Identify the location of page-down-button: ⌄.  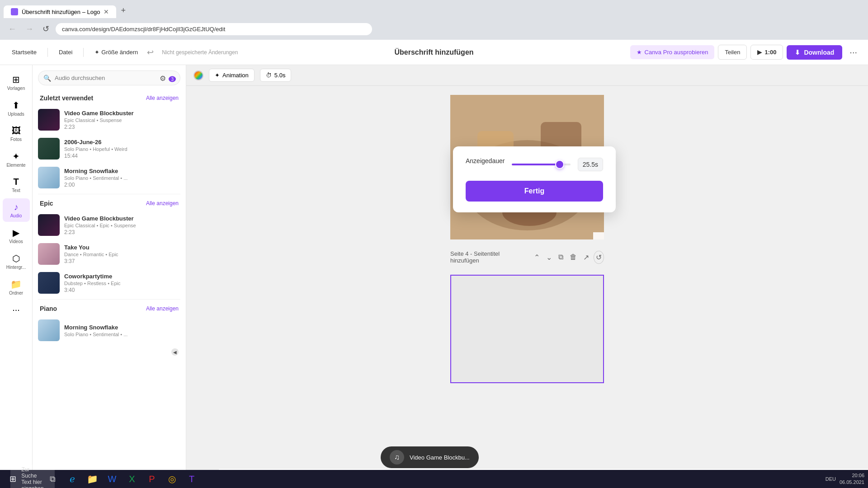
(549, 258).